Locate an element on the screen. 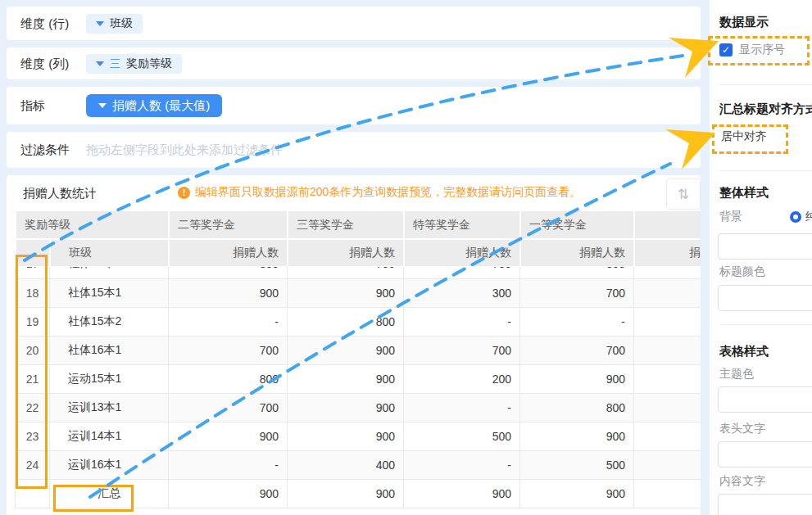  show-serial-checkbox-row: ✓ 显示序号 is located at coordinates (752, 50).